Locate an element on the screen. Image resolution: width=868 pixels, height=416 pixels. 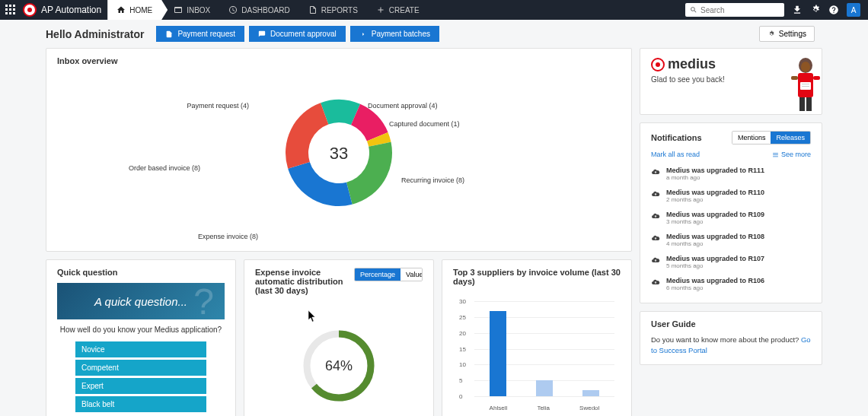
user-guide-card: User Guide Do you want to know more abou… is located at coordinates (731, 338).